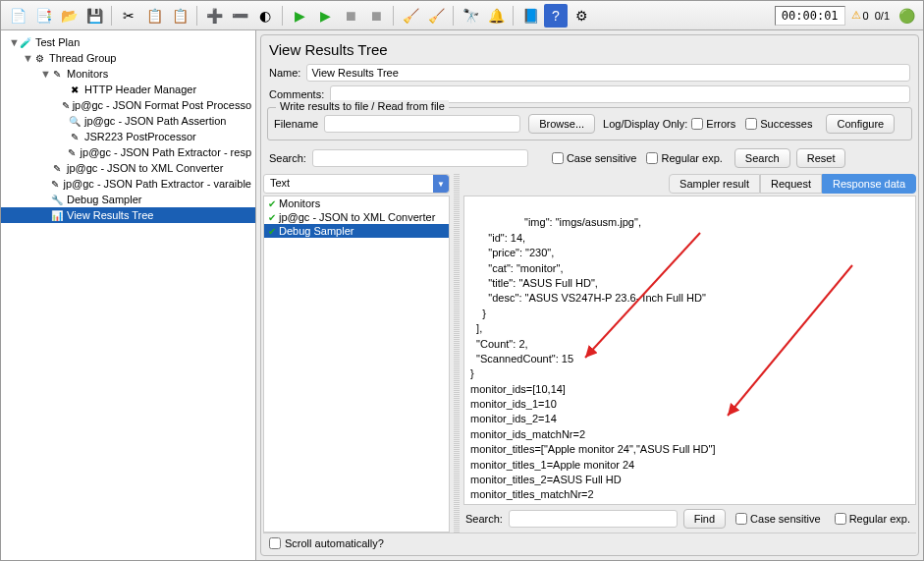  I want to click on cut-icon: ✂, so click(129, 16).